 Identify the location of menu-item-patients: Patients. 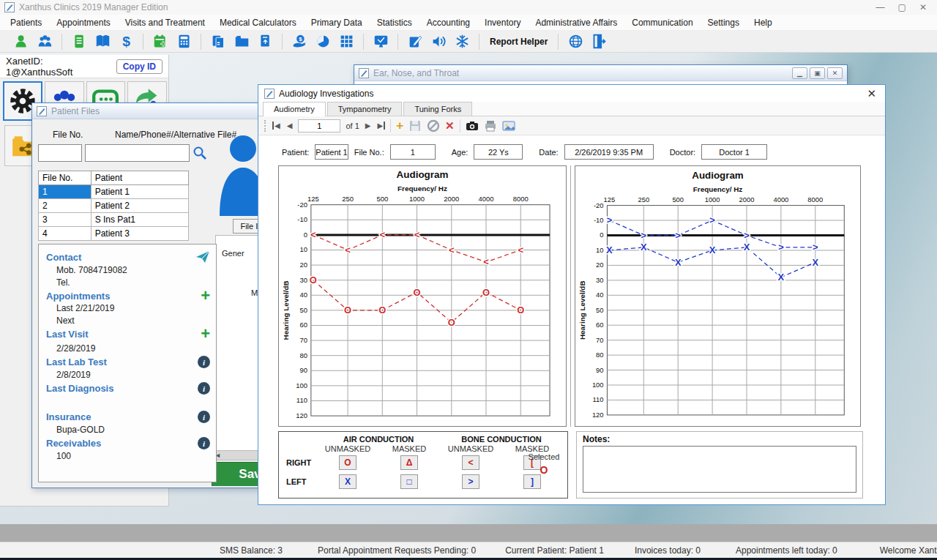
(26, 23).